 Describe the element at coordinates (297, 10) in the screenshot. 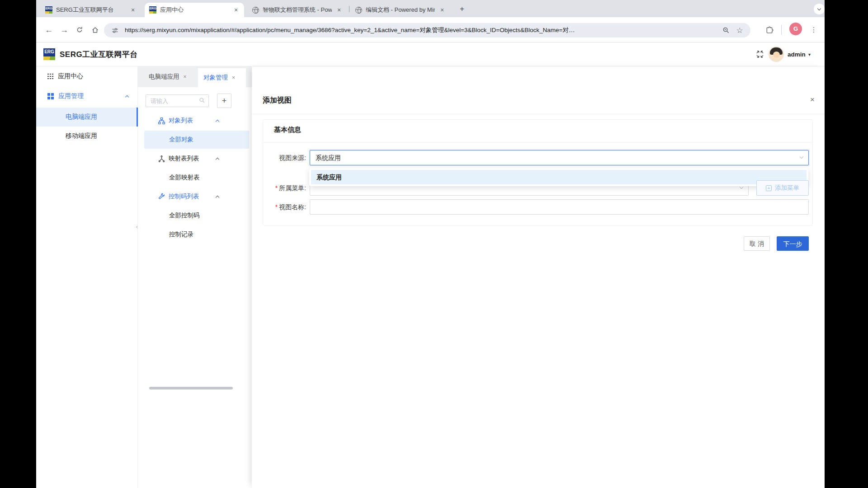

I see `tab-title: 智物联文档管理系统 - Powered` at that location.